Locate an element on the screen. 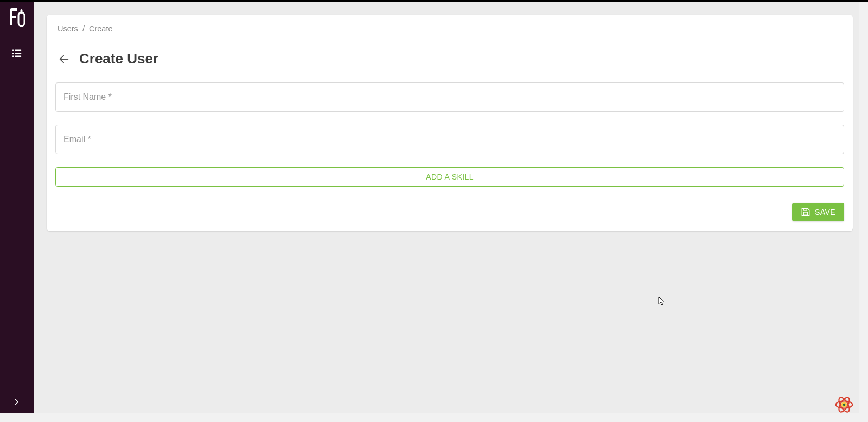 The height and width of the screenshot is (422, 868). breadcrumb-root: Users is located at coordinates (68, 29).